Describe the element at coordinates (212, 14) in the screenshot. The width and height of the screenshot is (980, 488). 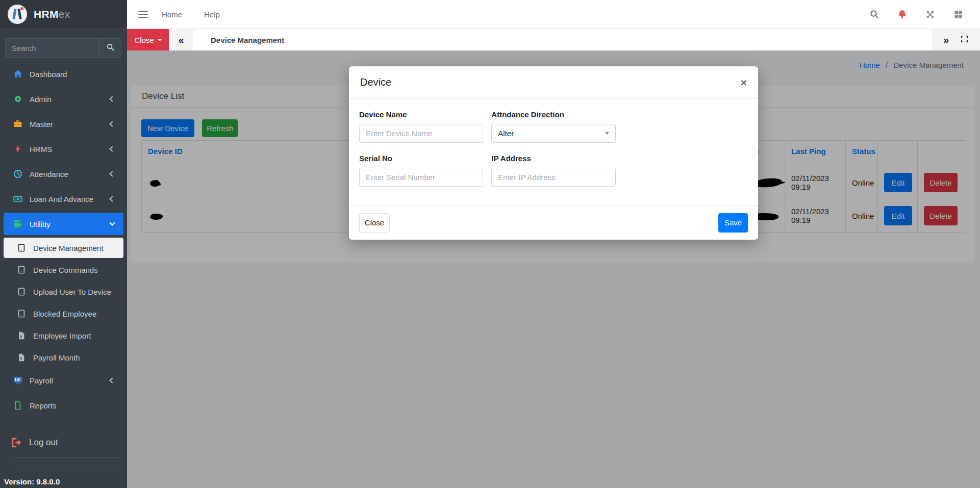
I see `nav-link-help: Help` at that location.